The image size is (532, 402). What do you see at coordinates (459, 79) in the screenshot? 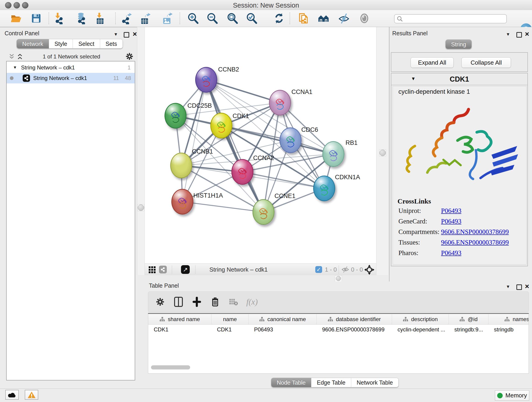
I see `gene-section-header: ▼ CDK1` at bounding box center [459, 79].